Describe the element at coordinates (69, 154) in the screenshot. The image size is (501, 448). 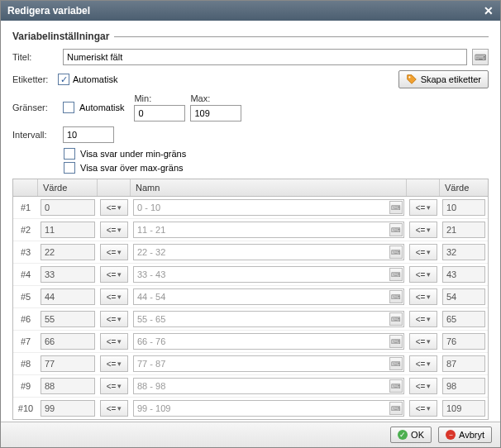
I see `show-below-checkbox` at that location.